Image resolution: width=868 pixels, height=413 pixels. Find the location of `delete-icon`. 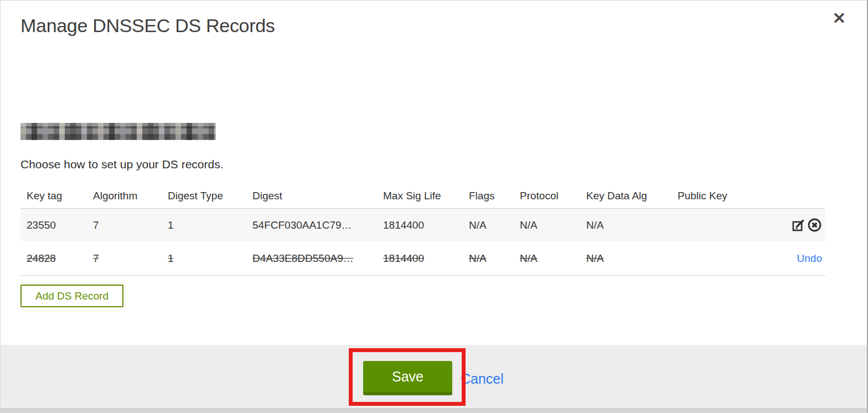

delete-icon is located at coordinates (815, 225).